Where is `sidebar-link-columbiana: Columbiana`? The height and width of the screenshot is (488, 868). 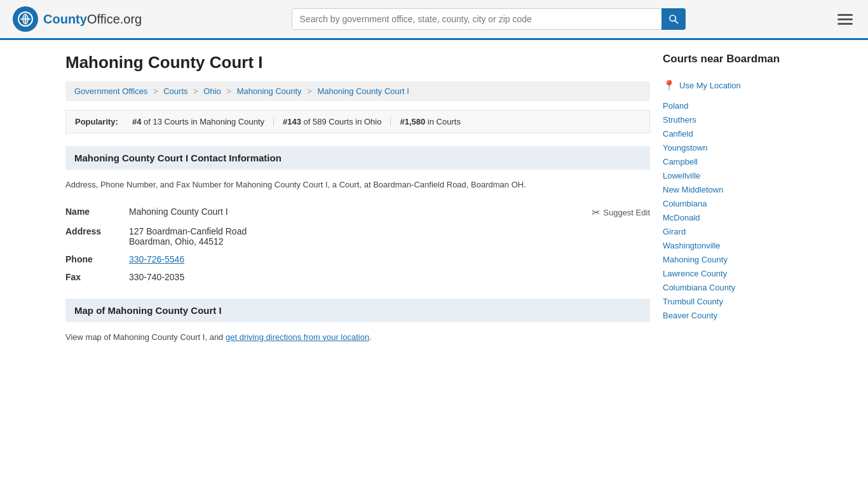 sidebar-link-columbiana: Columbiana is located at coordinates (685, 203).